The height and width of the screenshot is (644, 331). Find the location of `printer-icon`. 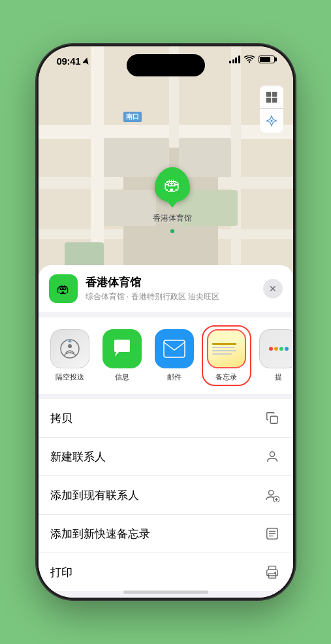

printer-icon is located at coordinates (272, 572).